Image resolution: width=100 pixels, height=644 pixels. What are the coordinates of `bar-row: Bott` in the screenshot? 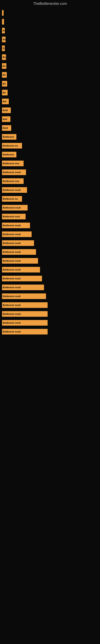 It's located at (51, 119).